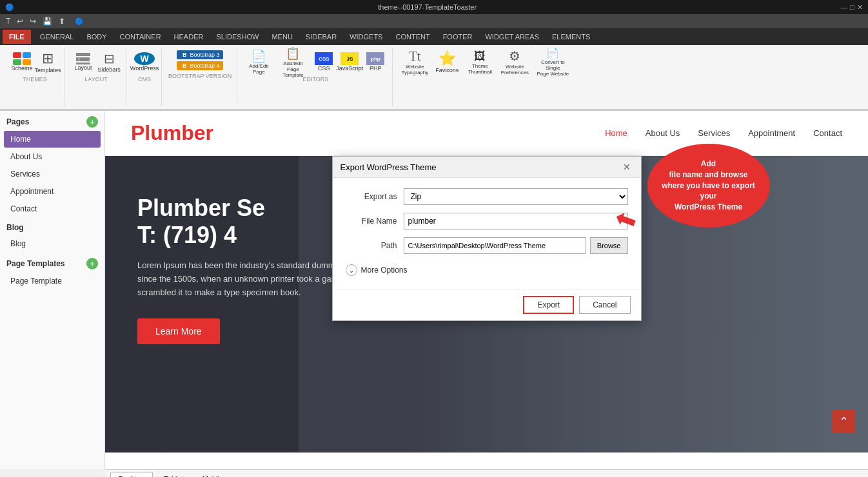  Describe the element at coordinates (35, 79) in the screenshot. I see `themes-group-label: Themes` at that location.